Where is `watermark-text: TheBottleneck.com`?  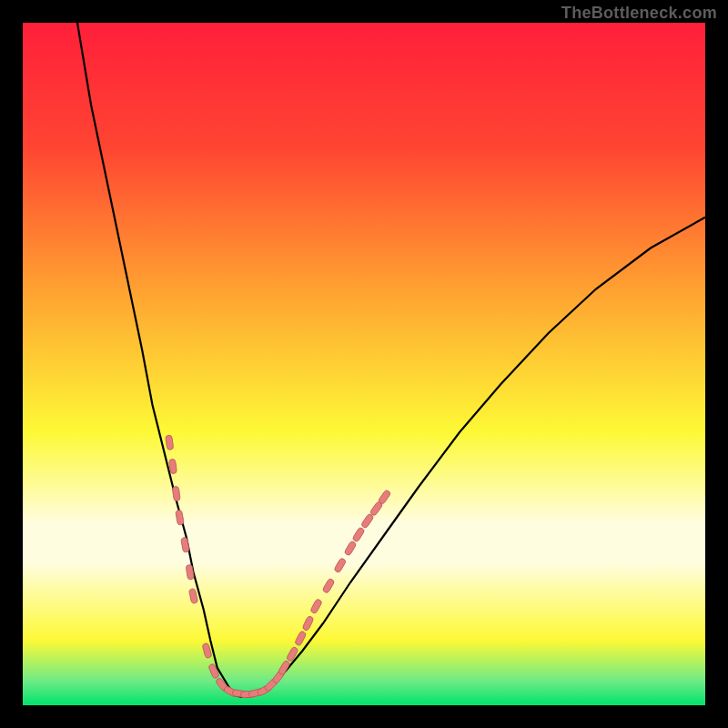
watermark-text: TheBottleneck.com is located at coordinates (639, 13).